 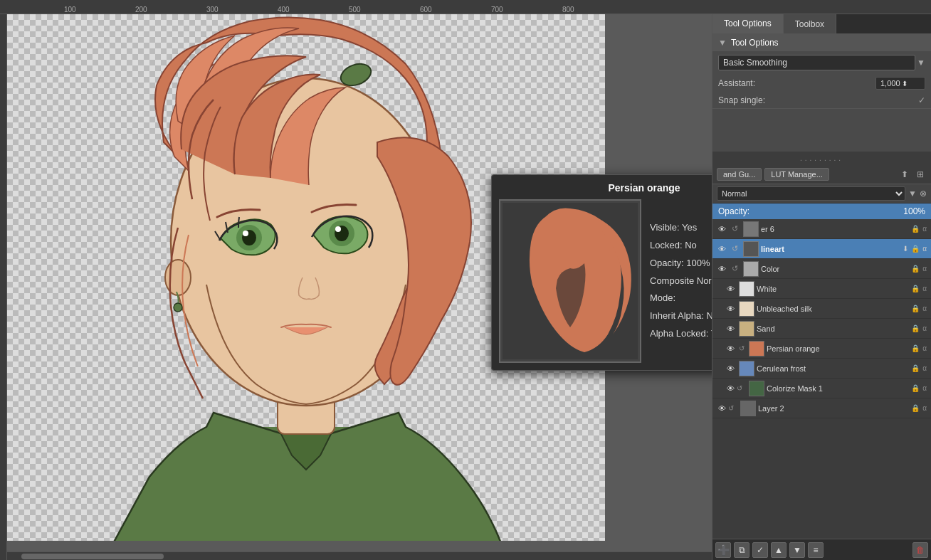 I want to click on horizontal-scrollbar, so click(x=359, y=556).